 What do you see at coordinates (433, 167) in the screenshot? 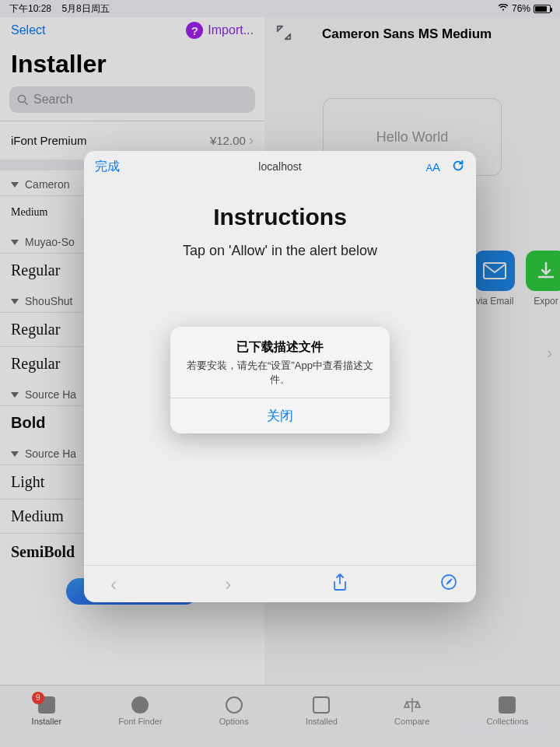
I see `text-size-button: AA` at bounding box center [433, 167].